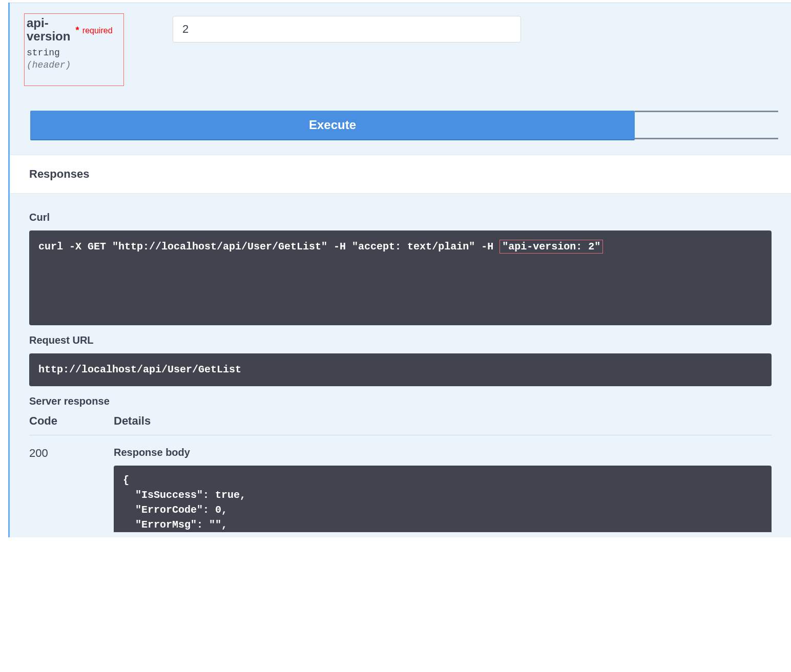 The height and width of the screenshot is (672, 791). What do you see at coordinates (443, 490) in the screenshot?
I see `response-details: Response body { "IsSuccess": true, "Erro…` at bounding box center [443, 490].